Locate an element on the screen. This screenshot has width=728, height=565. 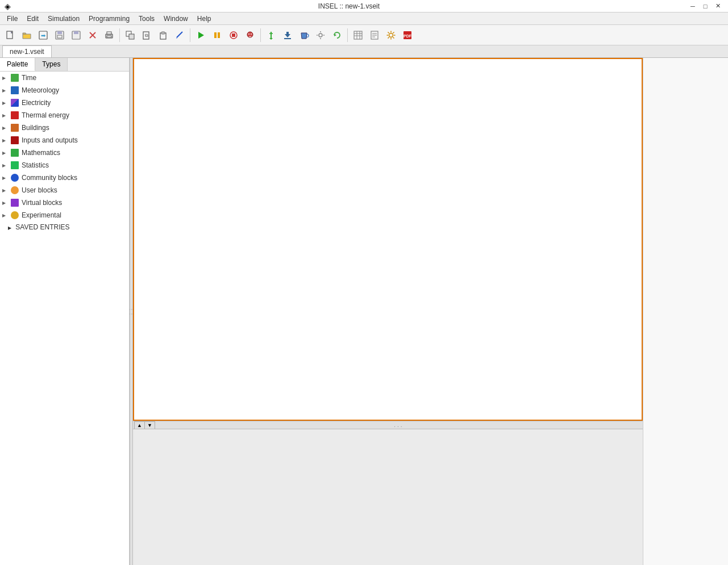
probe-button is located at coordinates (271, 35).